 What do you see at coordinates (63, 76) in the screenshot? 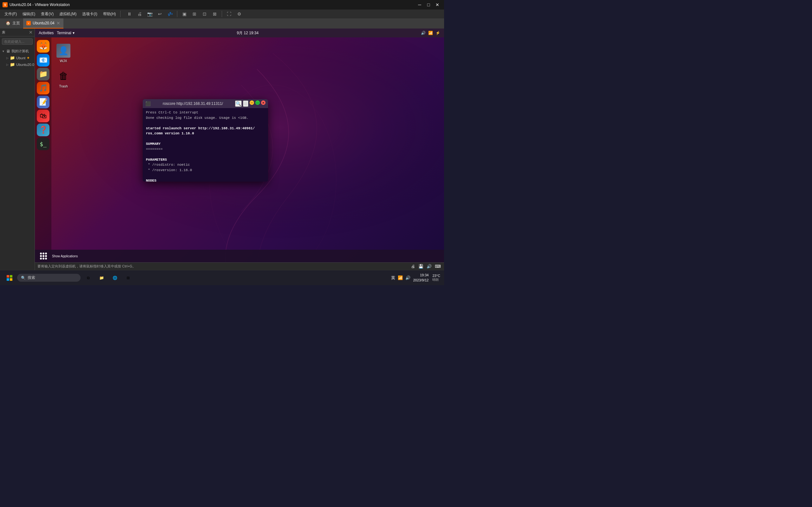
I see `trash-icon: 🗑` at bounding box center [63, 76].